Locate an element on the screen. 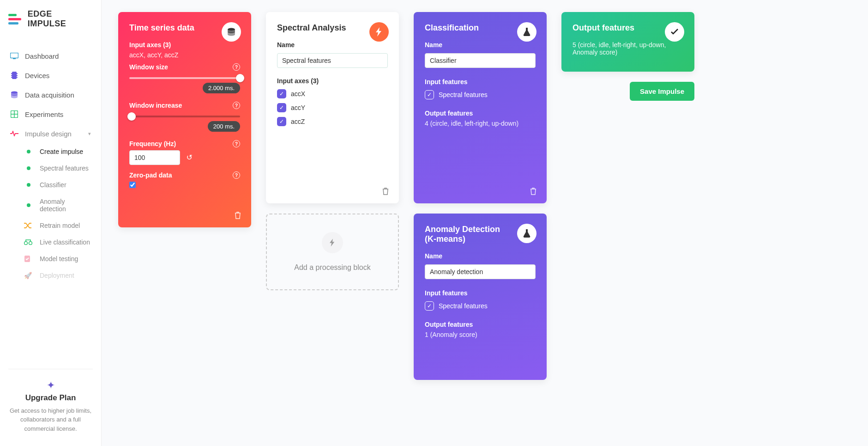 The image size is (868, 446). rocket-icon: 🚀 is located at coordinates (28, 275).